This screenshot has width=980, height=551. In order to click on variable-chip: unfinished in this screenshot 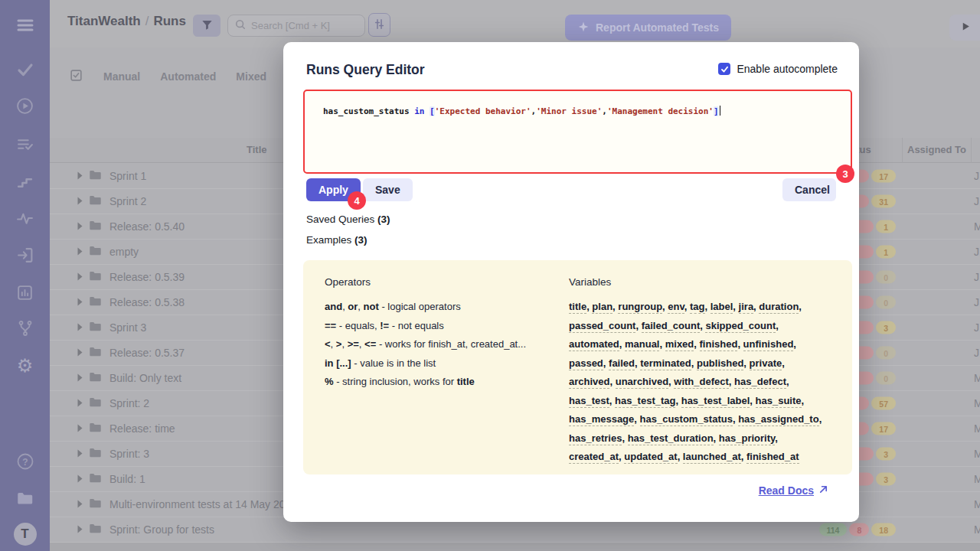, I will do `click(769, 344)`.